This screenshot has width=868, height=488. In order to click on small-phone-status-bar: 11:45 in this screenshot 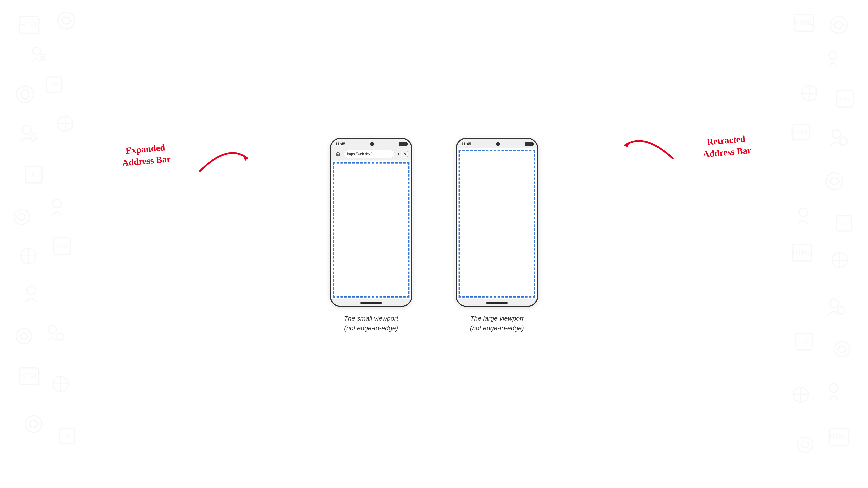, I will do `click(371, 143)`.